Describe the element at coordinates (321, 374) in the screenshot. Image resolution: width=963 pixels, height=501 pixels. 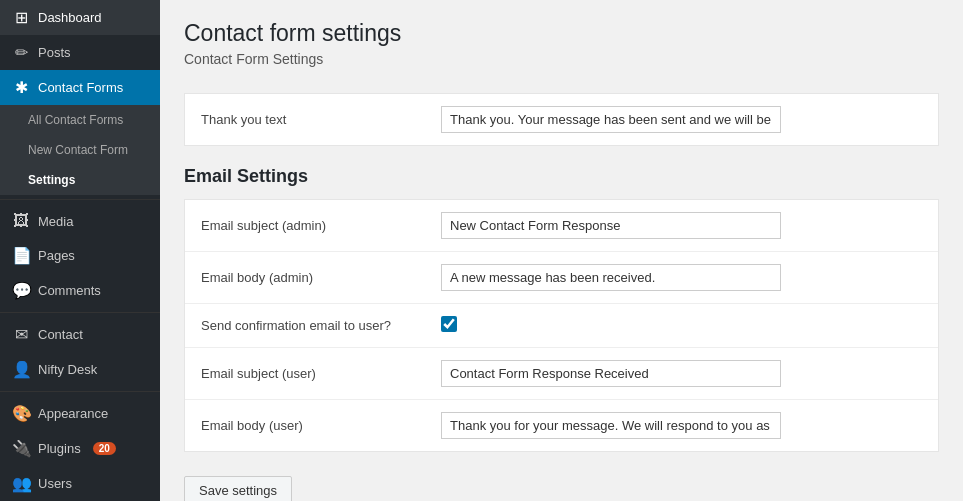
I see `email-subject-user-label: Email subject (user)` at that location.